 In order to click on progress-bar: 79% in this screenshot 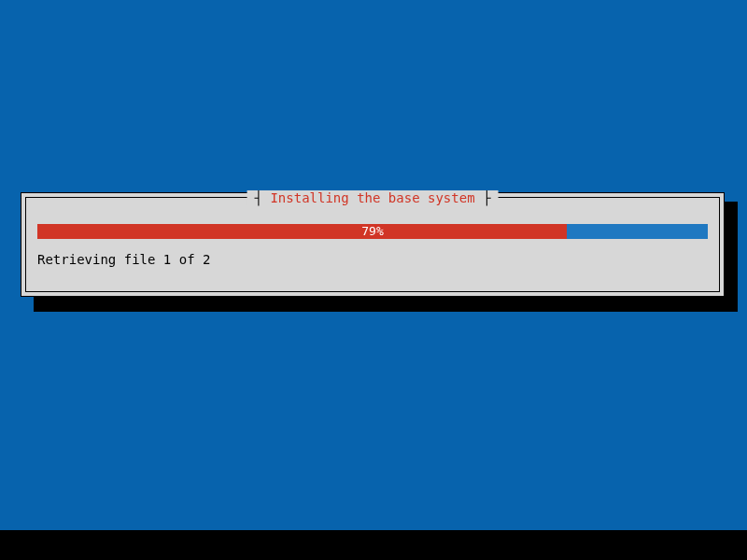, I will do `click(373, 231)`.